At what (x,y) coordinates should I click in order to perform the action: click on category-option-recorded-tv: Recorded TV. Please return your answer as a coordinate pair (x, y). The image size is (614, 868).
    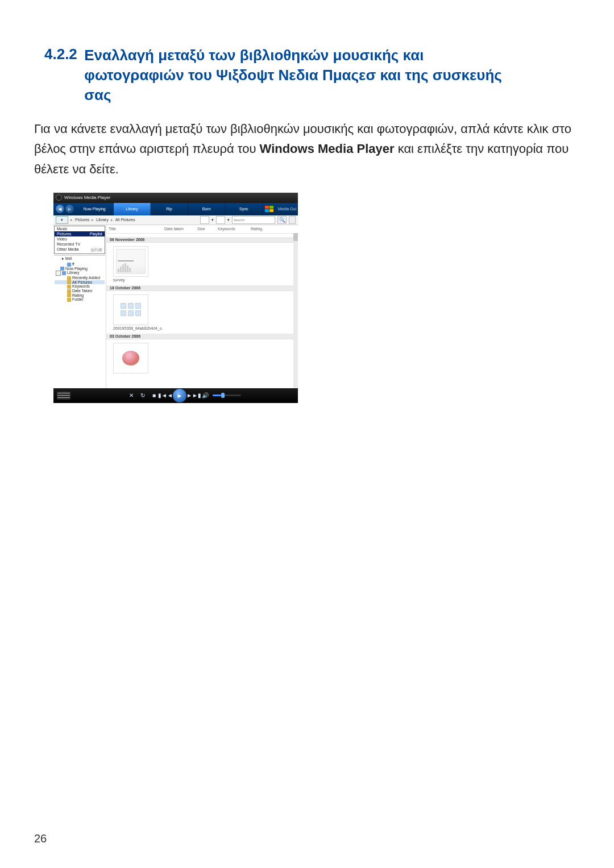
    Looking at the image, I should click on (80, 244).